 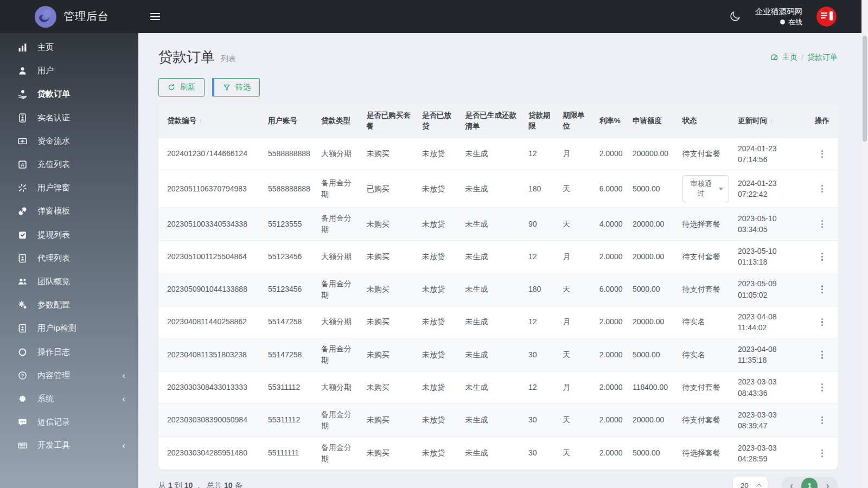 I want to click on next-page-chevron-icon: ›, so click(x=828, y=484).